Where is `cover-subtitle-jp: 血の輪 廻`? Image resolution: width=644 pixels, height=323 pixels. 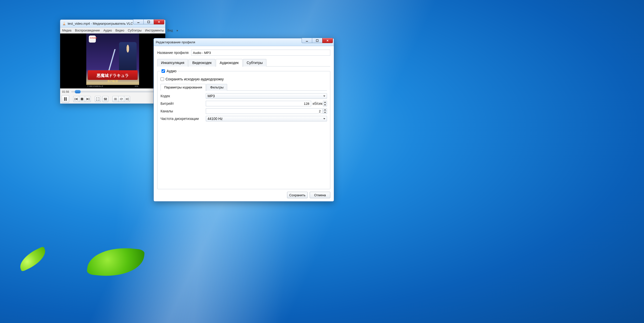
cover-subtitle-jp: 血の輪 廻 is located at coordinates (113, 81).